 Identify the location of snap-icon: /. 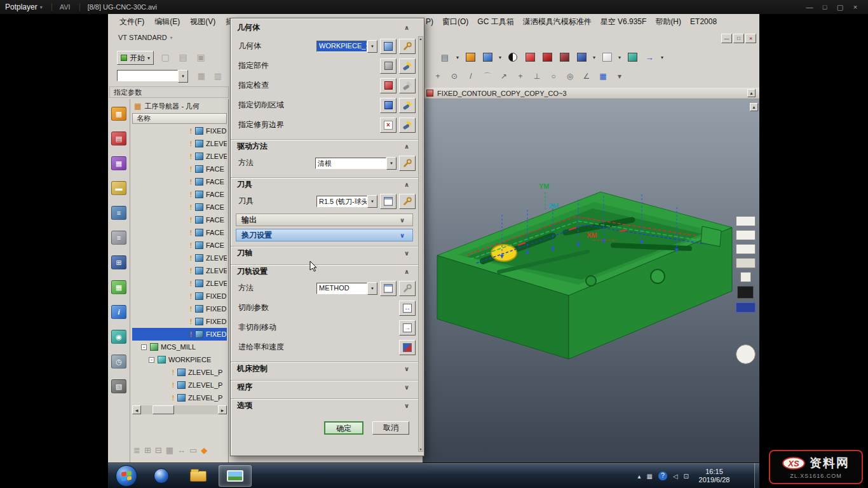
(471, 76).